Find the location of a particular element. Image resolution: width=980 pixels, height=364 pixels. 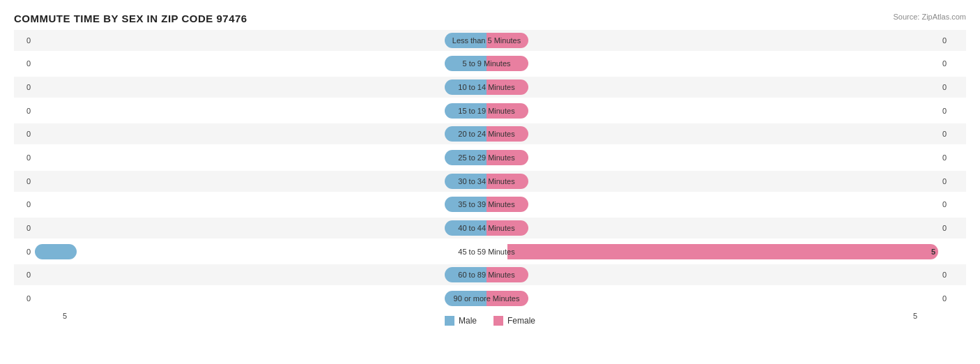

bar-section: 15 to 19 Minutes is located at coordinates (487, 111).